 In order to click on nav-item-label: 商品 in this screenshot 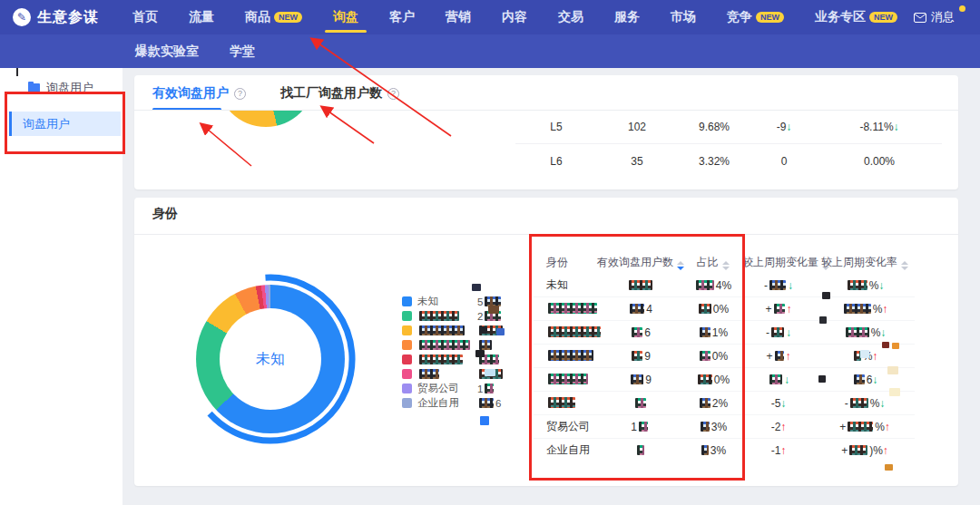, I will do `click(258, 17)`.